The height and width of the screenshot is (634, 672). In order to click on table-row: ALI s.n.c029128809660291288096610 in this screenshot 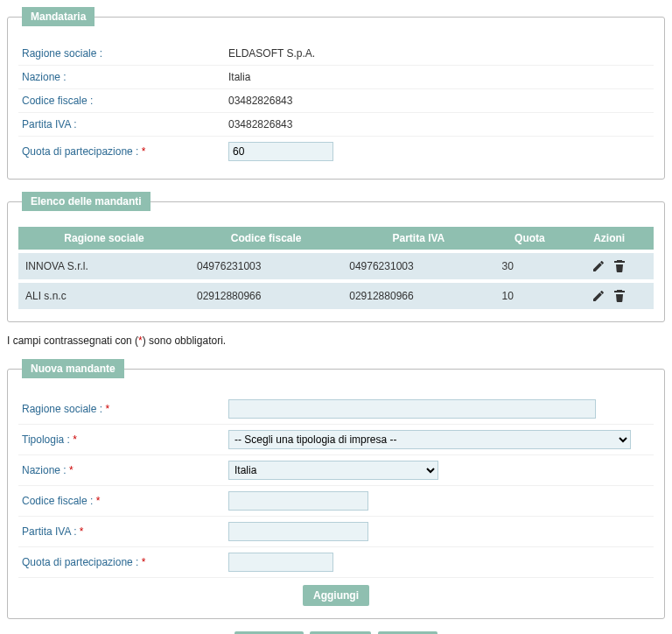, I will do `click(336, 295)`.